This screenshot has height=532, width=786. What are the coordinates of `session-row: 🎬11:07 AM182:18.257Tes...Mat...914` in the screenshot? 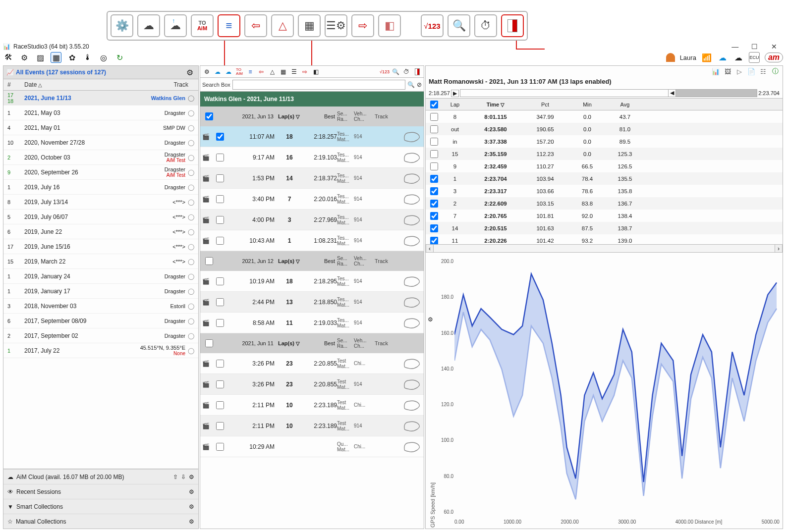 It's located at (312, 137).